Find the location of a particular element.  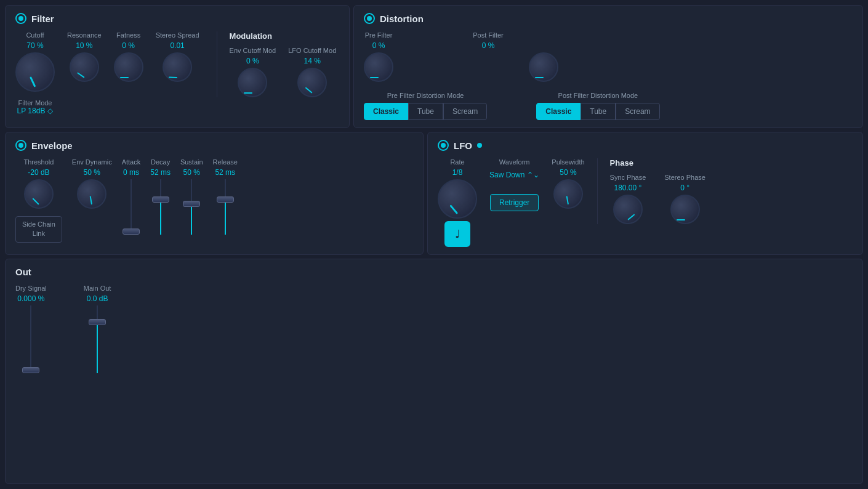

dry-signal-value: 0.000 % is located at coordinates (31, 299).